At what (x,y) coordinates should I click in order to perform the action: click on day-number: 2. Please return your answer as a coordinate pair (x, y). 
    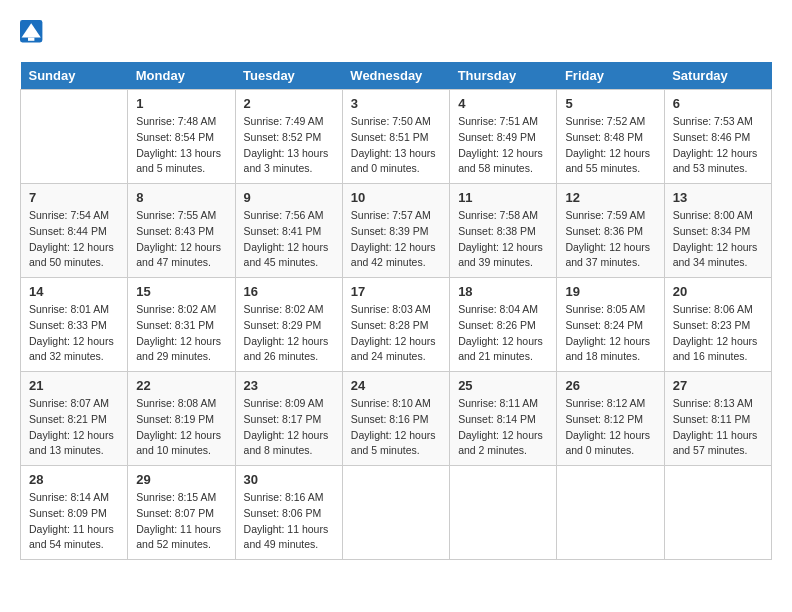
    Looking at the image, I should click on (289, 104).